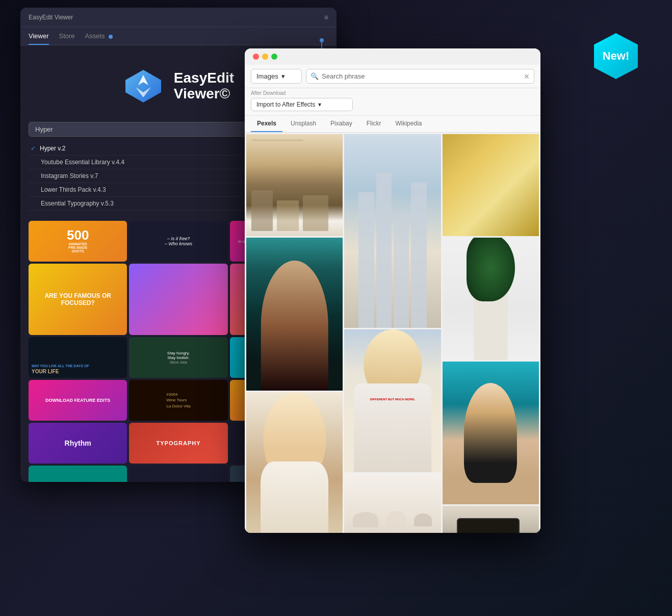 The width and height of the screenshot is (672, 616). What do you see at coordinates (265, 57) in the screenshot?
I see `window-dot-yellow` at bounding box center [265, 57].